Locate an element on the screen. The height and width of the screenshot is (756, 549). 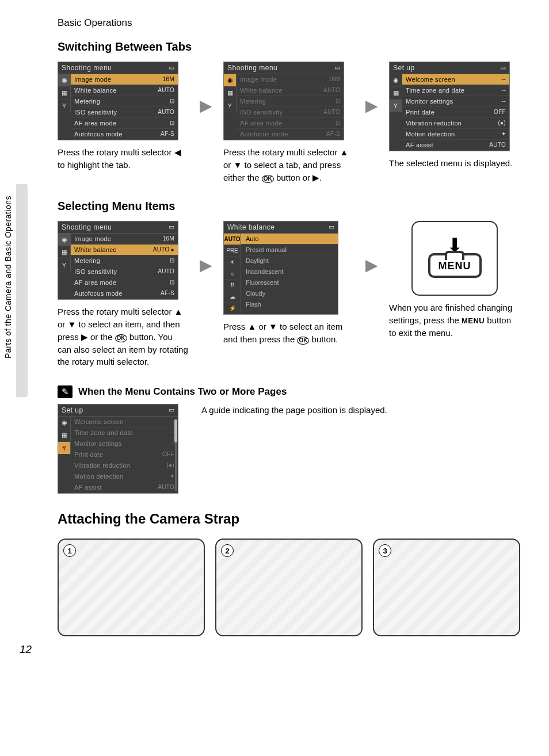
strap-step-3: 3 is located at coordinates (447, 587).